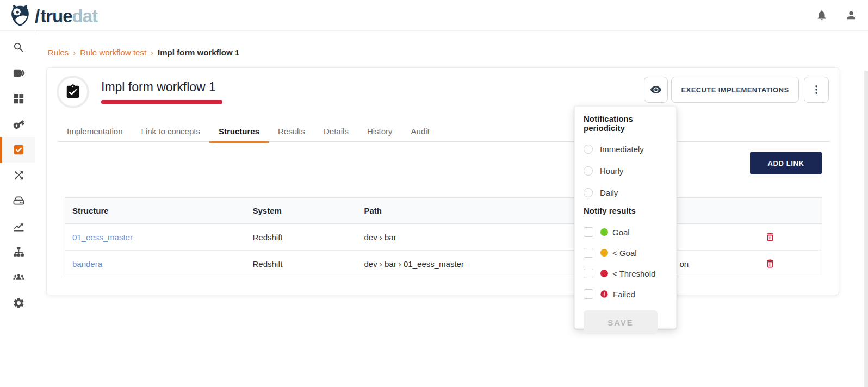 The width and height of the screenshot is (868, 387). I want to click on sidebar-item-tags, so click(17, 73).